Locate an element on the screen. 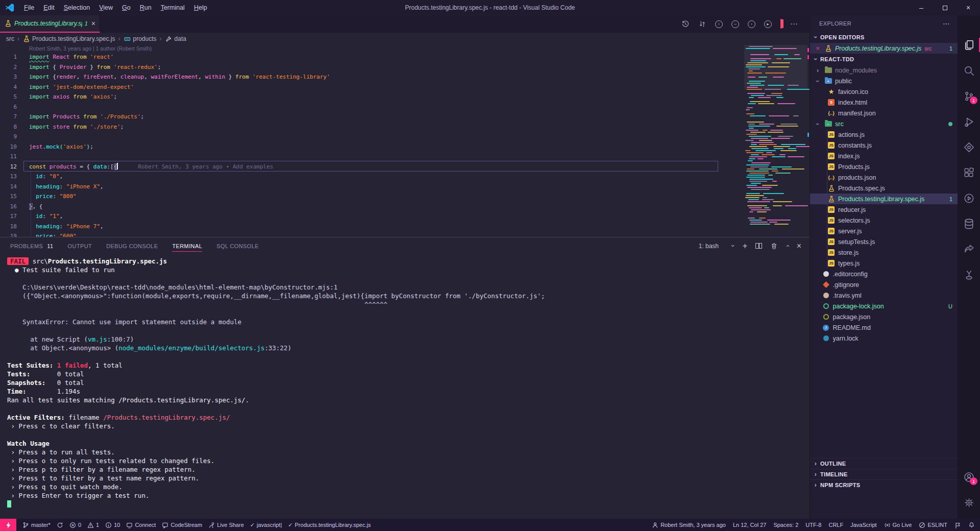 The width and height of the screenshot is (980, 531). file-item-constants.js: JSconstants.js is located at coordinates (884, 145).